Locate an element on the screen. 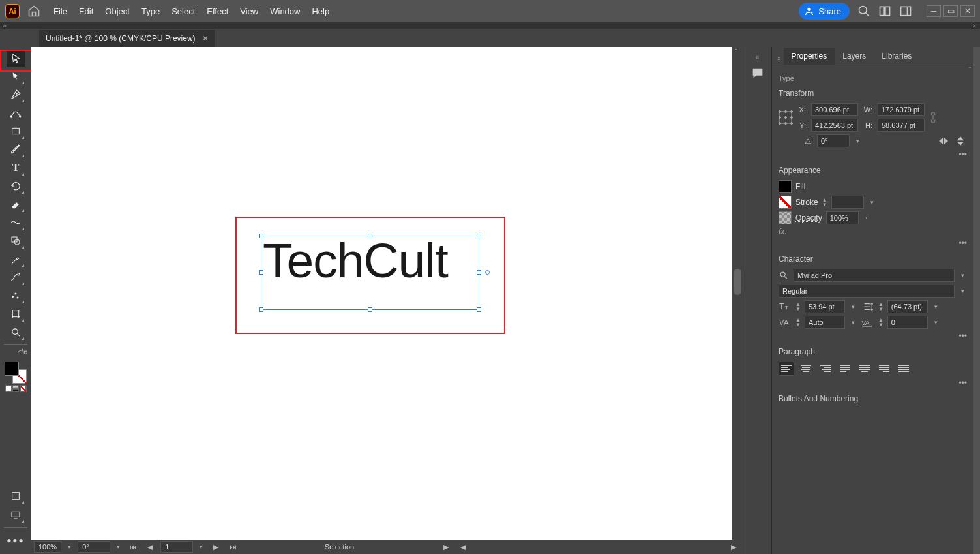 This screenshot has width=980, height=554. w-field is located at coordinates (901, 110).